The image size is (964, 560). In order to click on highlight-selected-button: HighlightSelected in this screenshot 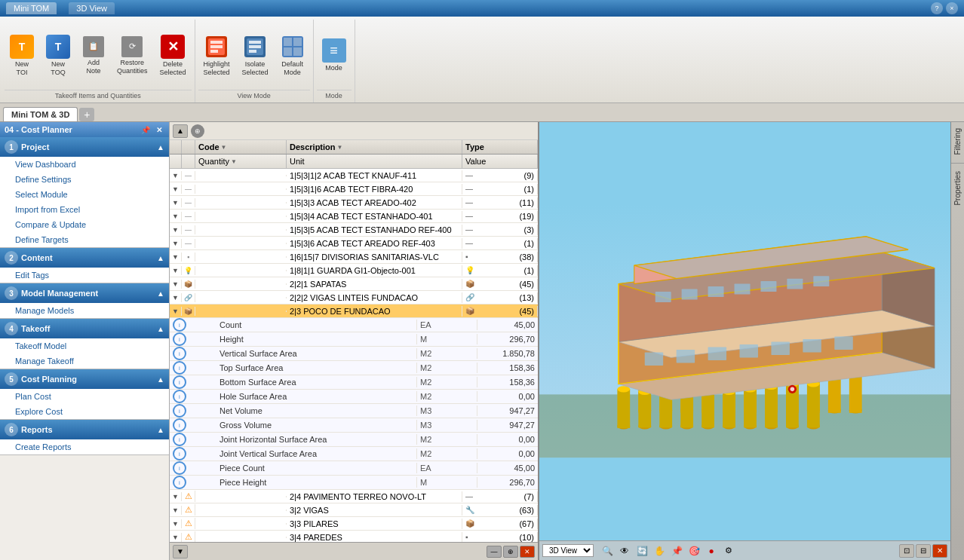, I will do `click(217, 56)`.